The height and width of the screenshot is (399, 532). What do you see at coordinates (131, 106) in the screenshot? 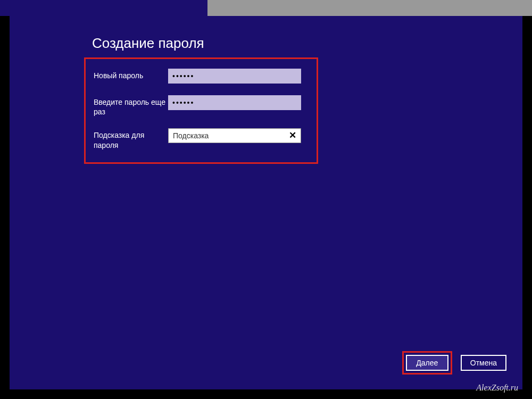
I see `confirm-password-label: Введите пароль еще раз` at bounding box center [131, 106].